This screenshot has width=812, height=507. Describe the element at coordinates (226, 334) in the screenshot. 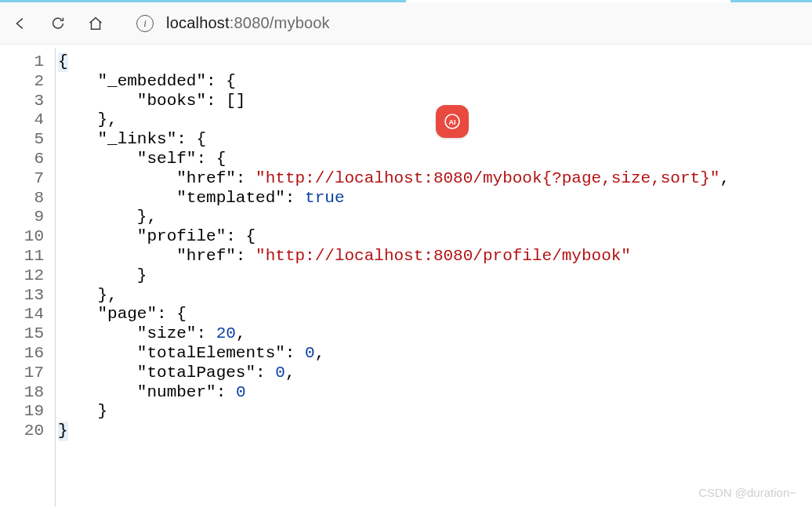

I see `token-num: 20` at that location.